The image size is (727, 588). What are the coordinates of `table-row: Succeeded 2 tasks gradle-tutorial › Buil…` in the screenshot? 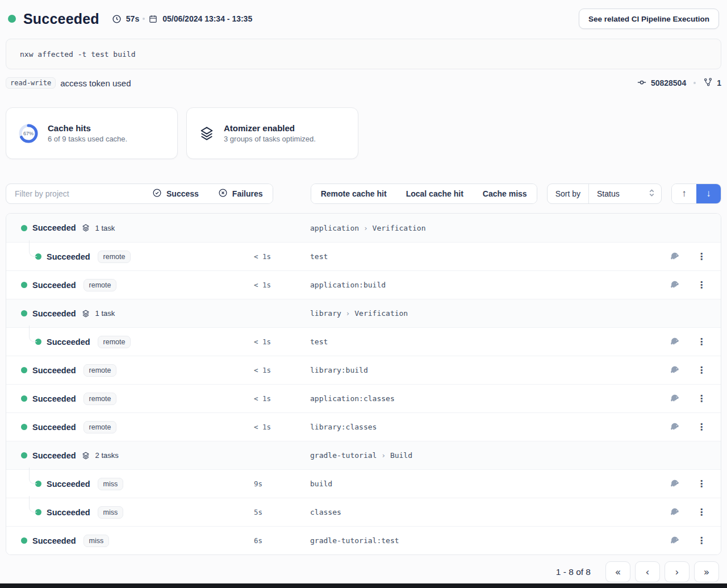 It's located at (364, 455).